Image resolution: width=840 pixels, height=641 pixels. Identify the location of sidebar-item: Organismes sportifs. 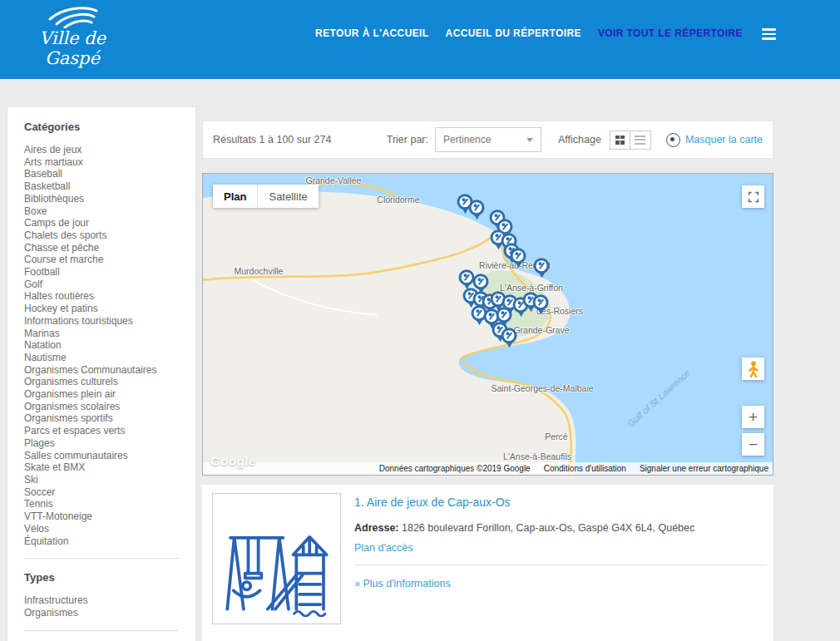
(101, 419).